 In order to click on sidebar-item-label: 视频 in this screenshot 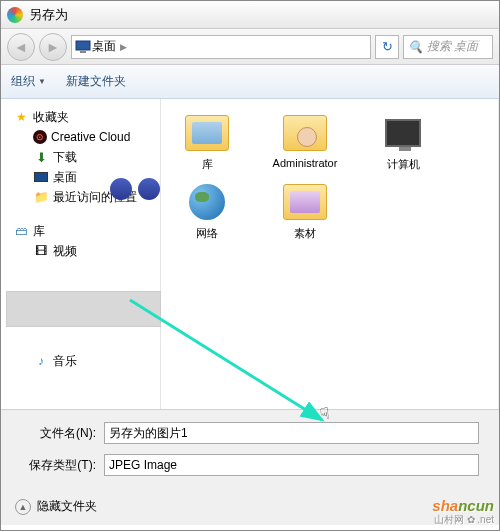, I will do `click(65, 252)`.